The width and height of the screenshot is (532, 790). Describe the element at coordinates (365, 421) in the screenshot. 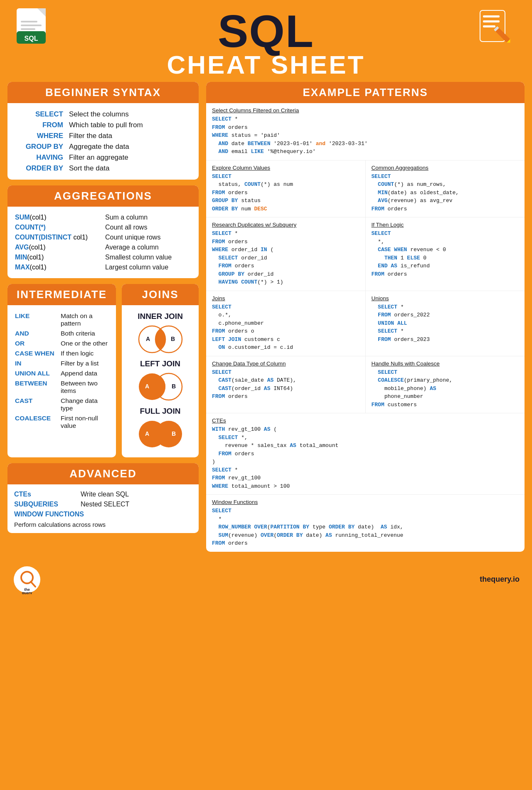

I see `example-title-ctes: CTEs` at that location.